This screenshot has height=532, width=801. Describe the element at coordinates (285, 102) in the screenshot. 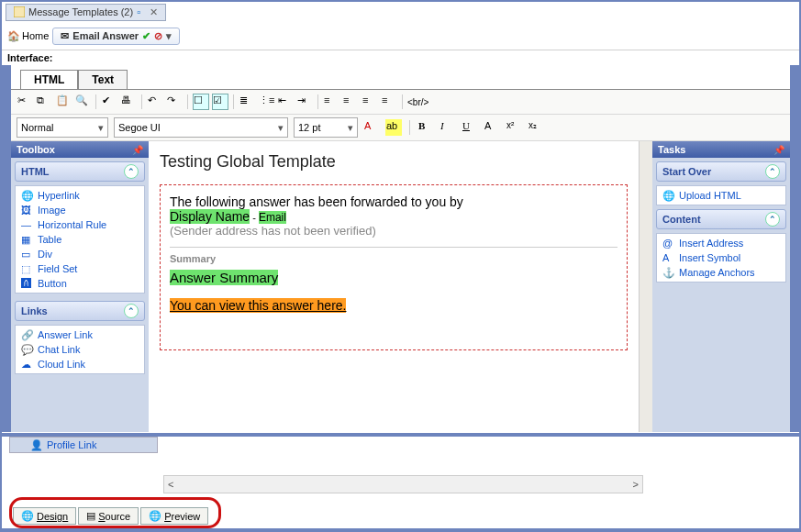

I see `outdent-icon: ⇤` at that location.